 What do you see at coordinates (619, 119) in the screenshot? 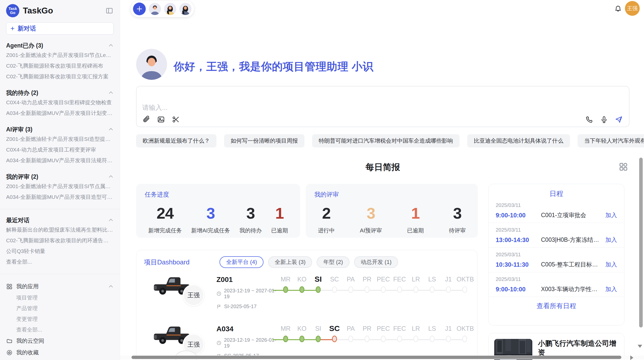
I see `send-icon` at bounding box center [619, 119].